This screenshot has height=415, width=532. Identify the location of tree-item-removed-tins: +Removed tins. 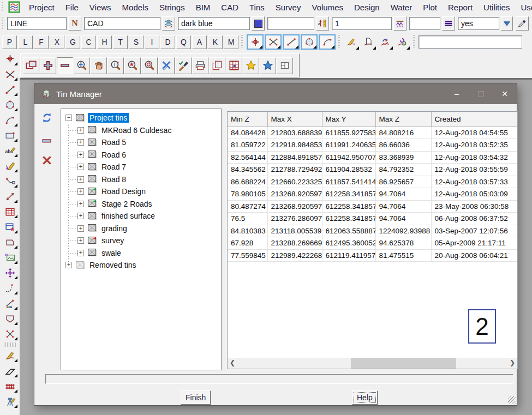
(141, 265).